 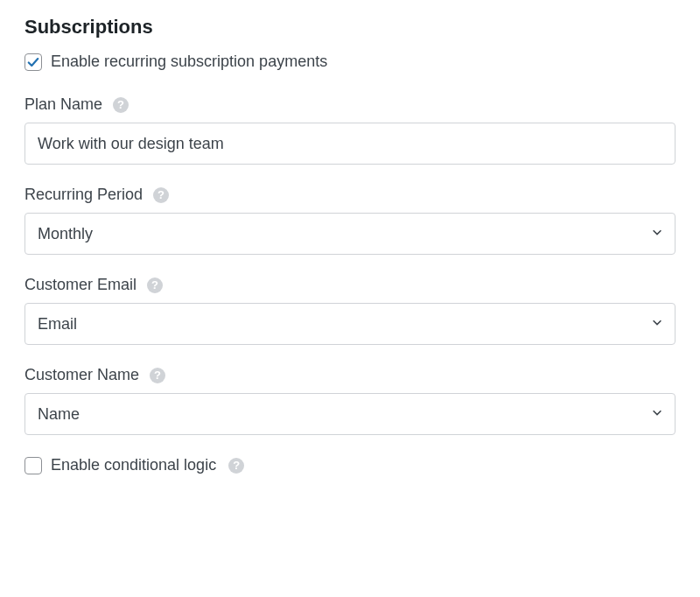 What do you see at coordinates (350, 324) in the screenshot?
I see `customer-email-select: Email` at bounding box center [350, 324].